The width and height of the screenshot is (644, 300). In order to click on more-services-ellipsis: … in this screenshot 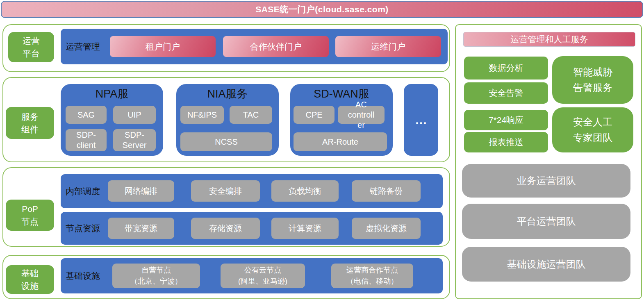, I will do `click(421, 120)`.